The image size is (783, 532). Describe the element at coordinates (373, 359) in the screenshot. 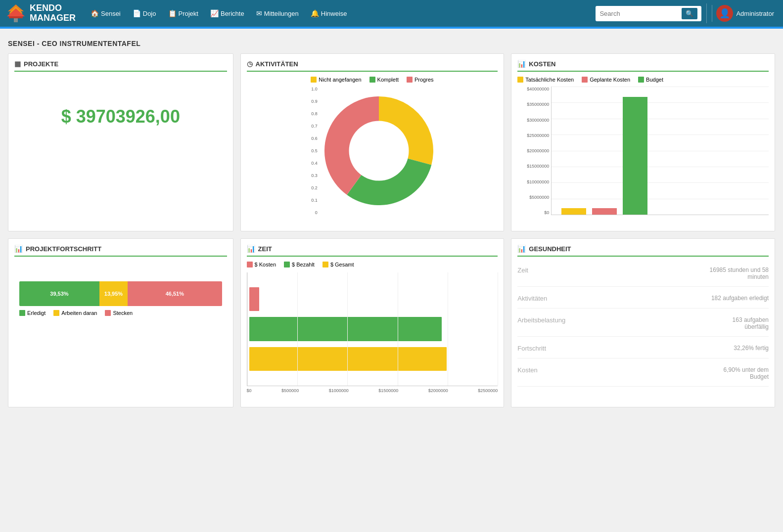

I see `zeit-bar-gesamt` at that location.